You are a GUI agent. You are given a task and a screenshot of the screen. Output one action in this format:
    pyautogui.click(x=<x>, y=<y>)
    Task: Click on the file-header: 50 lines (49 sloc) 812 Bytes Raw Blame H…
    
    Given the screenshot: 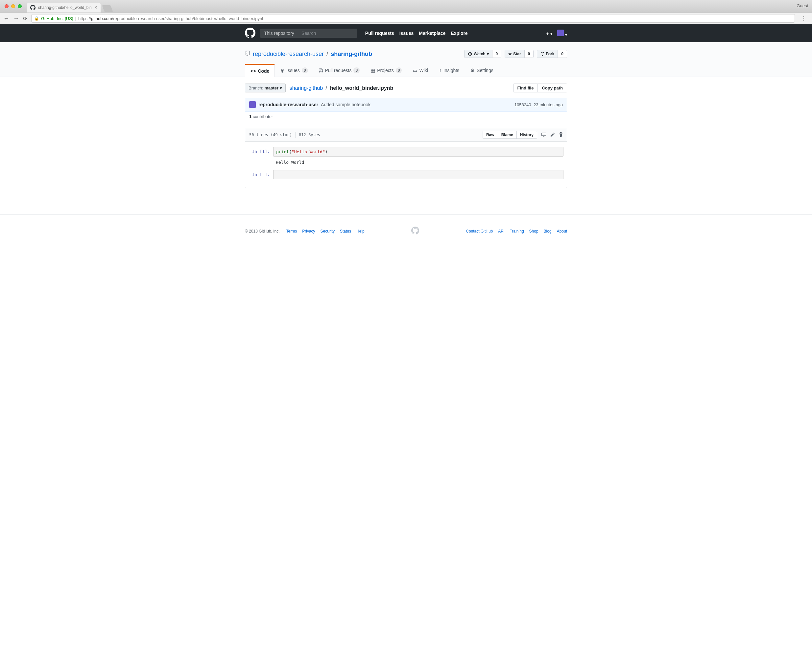 What is the action you would take?
    pyautogui.click(x=406, y=135)
    